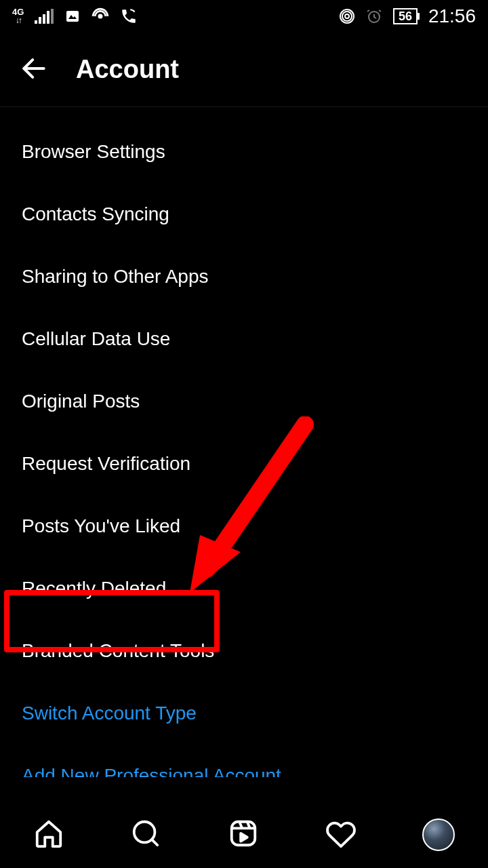  Describe the element at coordinates (244, 16) in the screenshot. I see `status-bar: 4G ↓↑ 56 21:56` at that location.